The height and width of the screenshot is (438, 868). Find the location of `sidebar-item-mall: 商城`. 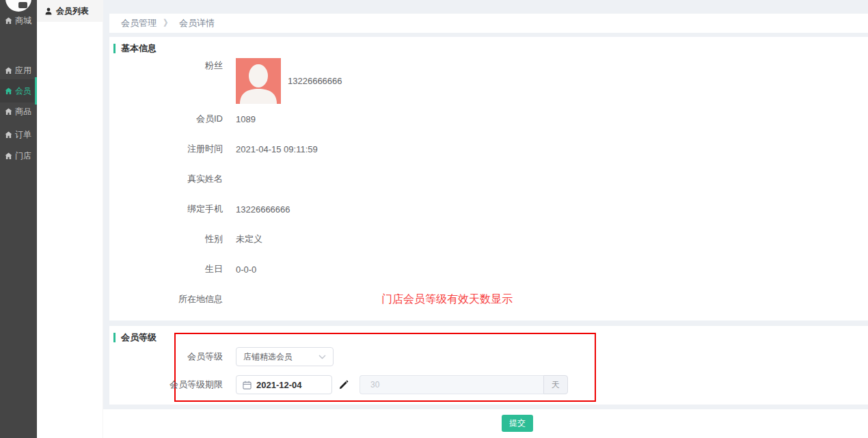

sidebar-item-mall: 商城 is located at coordinates (18, 20).